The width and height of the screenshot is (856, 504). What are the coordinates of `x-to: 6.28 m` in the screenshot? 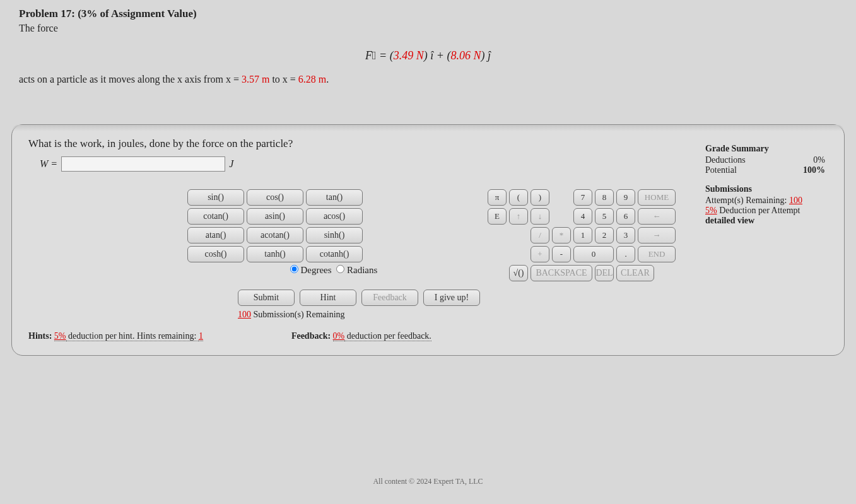 It's located at (312, 79).